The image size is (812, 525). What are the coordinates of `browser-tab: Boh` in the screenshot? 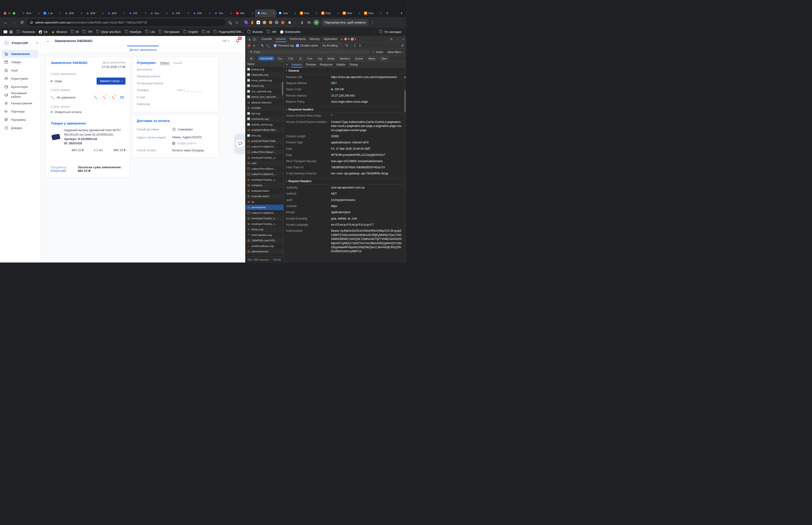 It's located at (31, 13).